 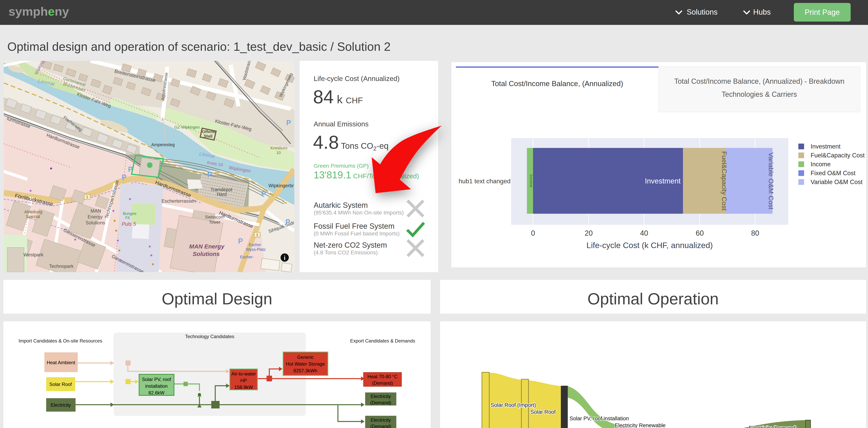 What do you see at coordinates (833, 173) in the screenshot?
I see `svg-text: Fixed O&M Cost` at bounding box center [833, 173].